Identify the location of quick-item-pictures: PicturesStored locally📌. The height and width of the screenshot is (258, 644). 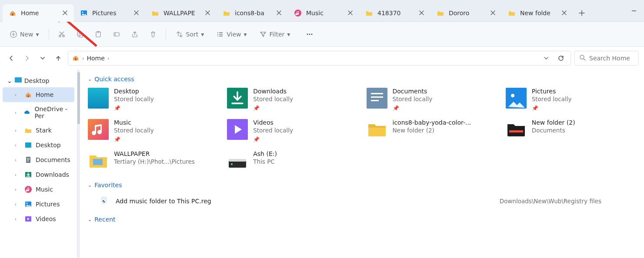
(571, 99).